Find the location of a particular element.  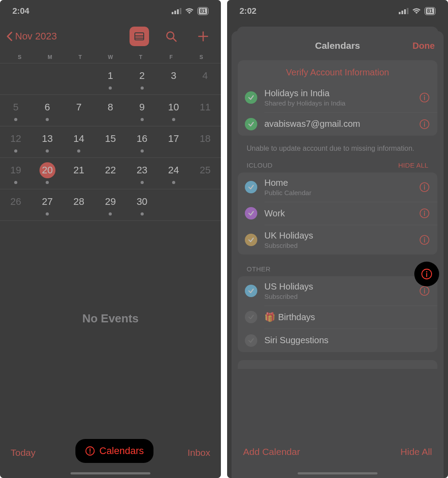

day-cell: 2 is located at coordinates (142, 79).